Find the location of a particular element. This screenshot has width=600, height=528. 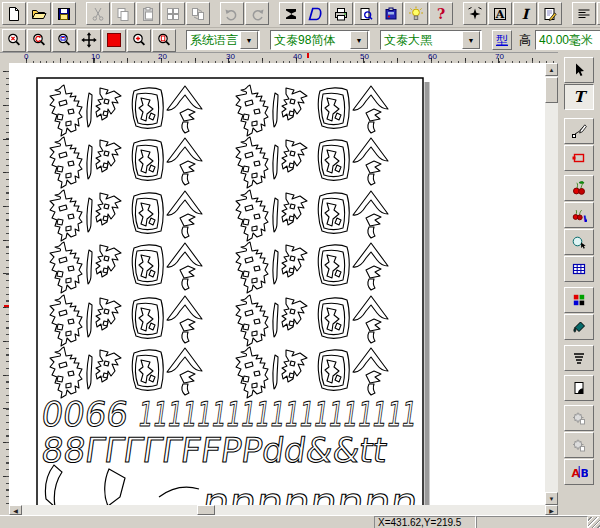

disabled-tool-2-button is located at coordinates (579, 445).